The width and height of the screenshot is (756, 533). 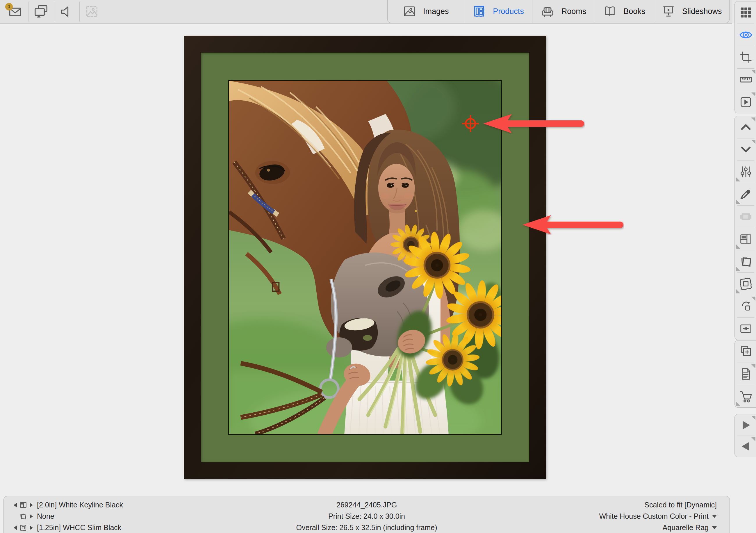 I want to click on play-preview-icon, so click(x=746, y=102).